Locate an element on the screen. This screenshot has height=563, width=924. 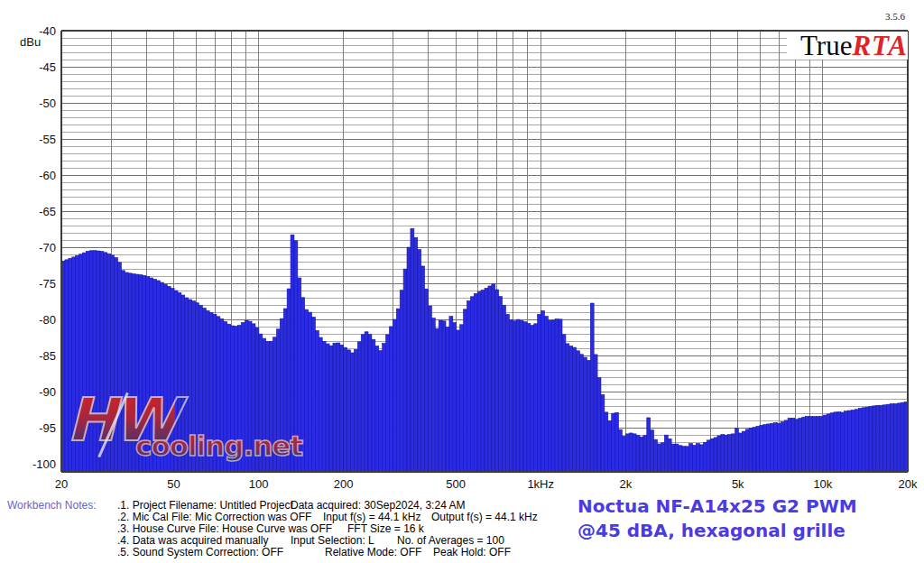
note-line: Relative Mode: OFF is located at coordinates (374, 552).